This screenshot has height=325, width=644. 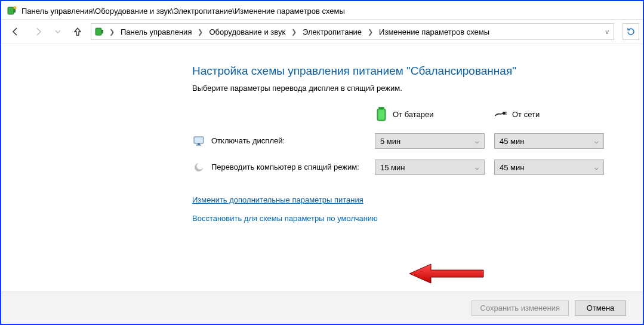 What do you see at coordinates (549, 167) in the screenshot?
I see `select-sleep-plugged: 45 мин ⌵` at bounding box center [549, 167].